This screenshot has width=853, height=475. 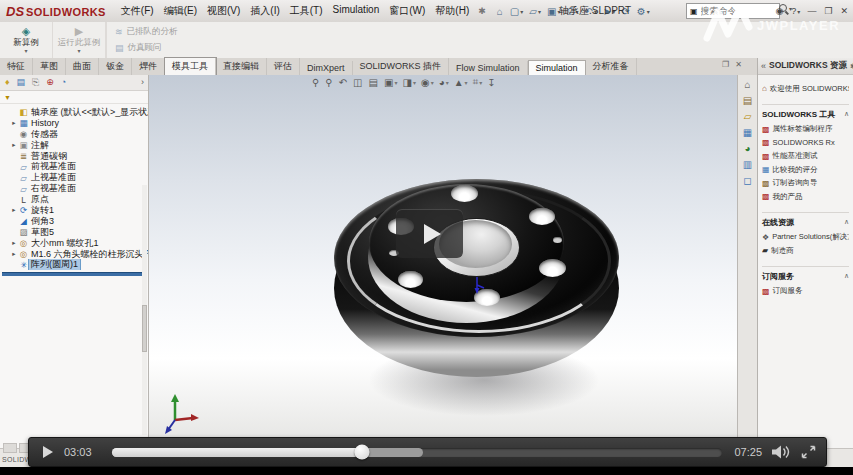 What do you see at coordinates (358, 82) in the screenshot?
I see `section-view-icon: ◫` at bounding box center [358, 82].